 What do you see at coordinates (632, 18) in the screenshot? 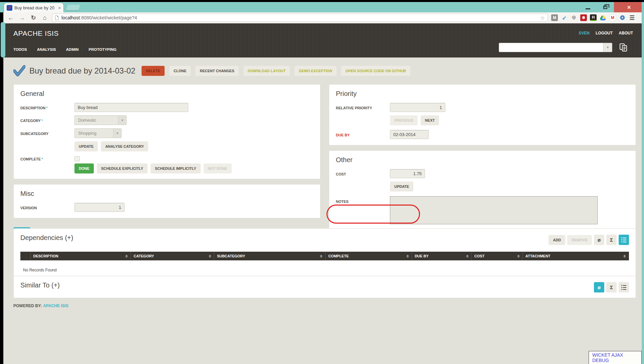
I see `browser-menu-icon: ☰` at bounding box center [632, 18].